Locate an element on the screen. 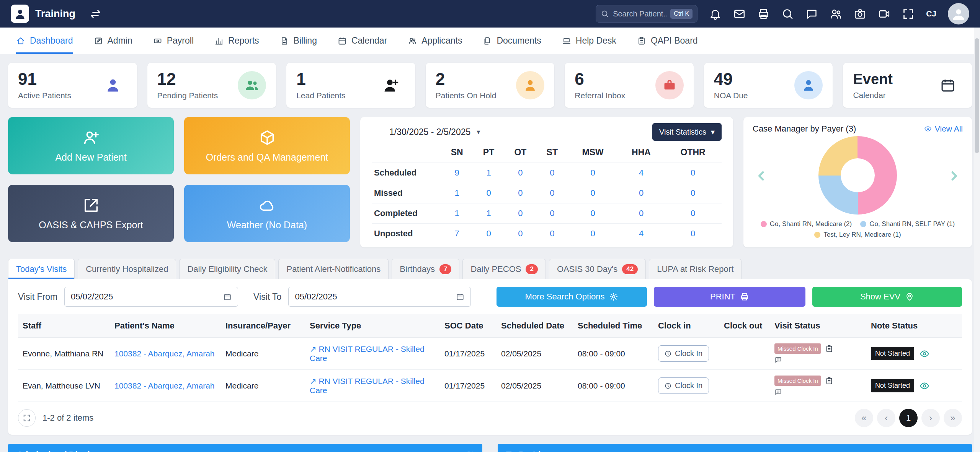 The image size is (980, 452). vs-cell: 7 is located at coordinates (457, 233).